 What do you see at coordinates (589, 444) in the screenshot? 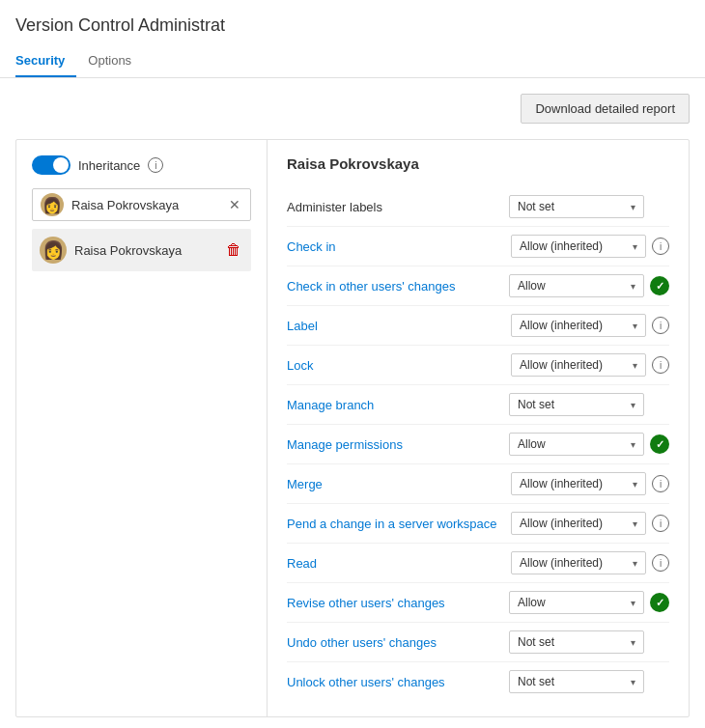
I see `perm-control-manage-permissions: Allow▾` at bounding box center [589, 444].